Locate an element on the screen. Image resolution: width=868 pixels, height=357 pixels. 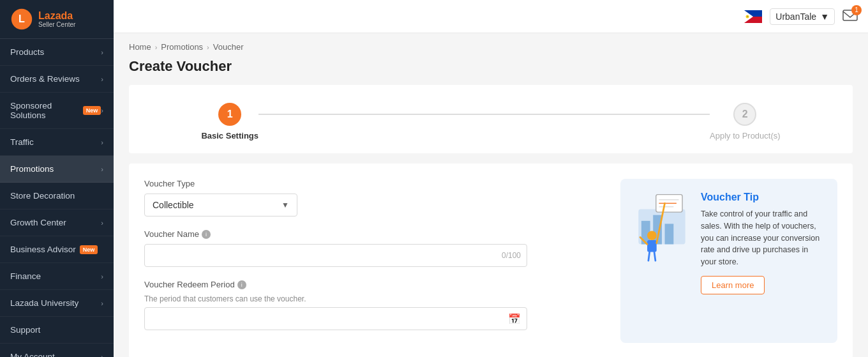
sidebar-navigation: Products › Orders & Reviews › Sponsored … is located at coordinates (57, 198).